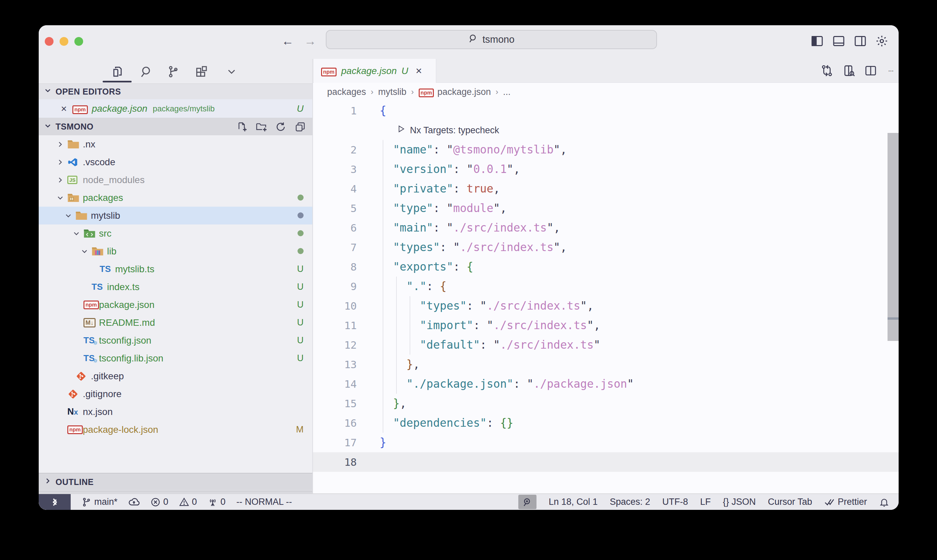 This screenshot has height=560, width=937. I want to click on code-line-14: 14 "./package.json": "./package.json", so click(606, 384).